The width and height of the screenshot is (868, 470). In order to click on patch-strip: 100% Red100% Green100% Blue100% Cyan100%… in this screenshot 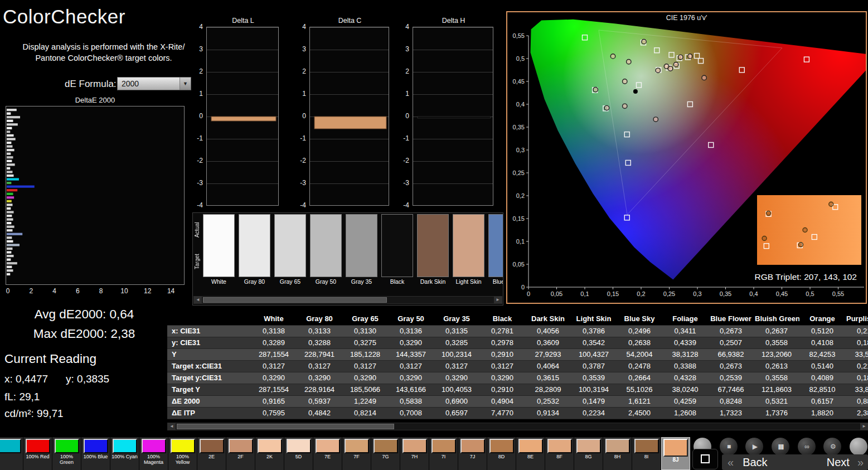, I will do `click(346, 454)`.